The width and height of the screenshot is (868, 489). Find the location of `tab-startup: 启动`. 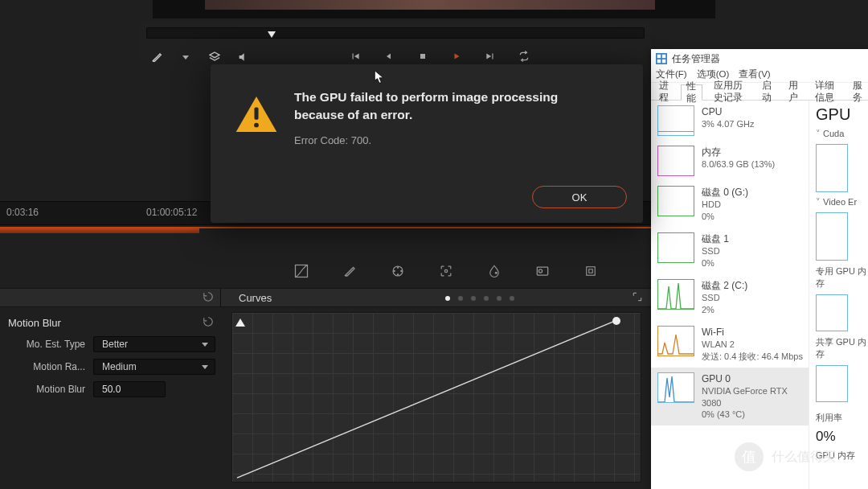

tab-startup: 启动 is located at coordinates (767, 92).